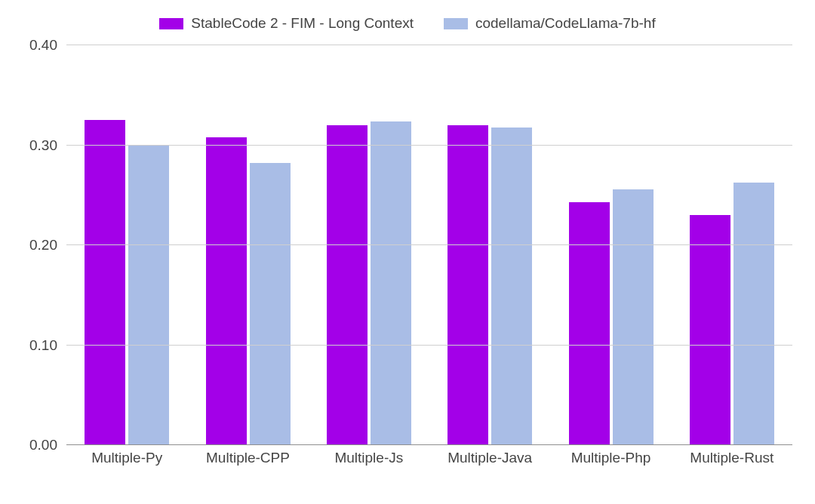 This screenshot has height=504, width=815. What do you see at coordinates (44, 445) in the screenshot?
I see `y-tick-label: 0.00` at bounding box center [44, 445].